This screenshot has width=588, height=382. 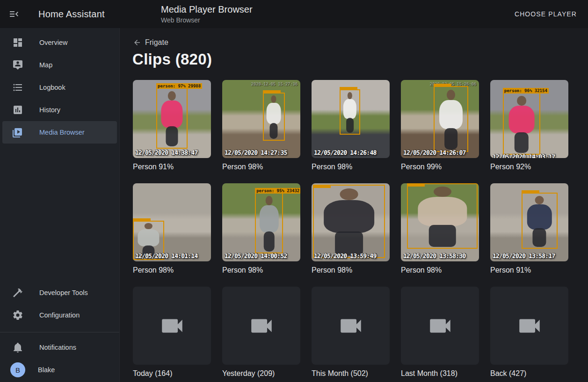 What do you see at coordinates (530, 229) in the screenshot?
I see `clip-card: 12/05/2020 13:58:17 Person 91%` at bounding box center [530, 229].